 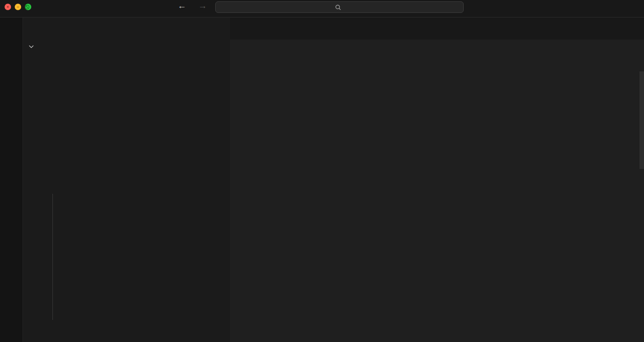 I want to click on traffic-lights: × − ⃠, so click(x=18, y=7).